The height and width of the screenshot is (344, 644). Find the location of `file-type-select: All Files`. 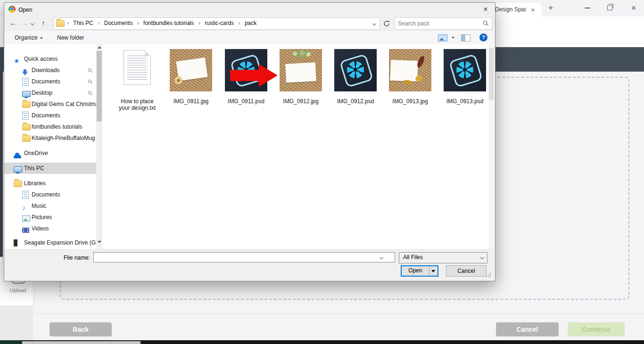

file-type-select: All Files is located at coordinates (443, 258).